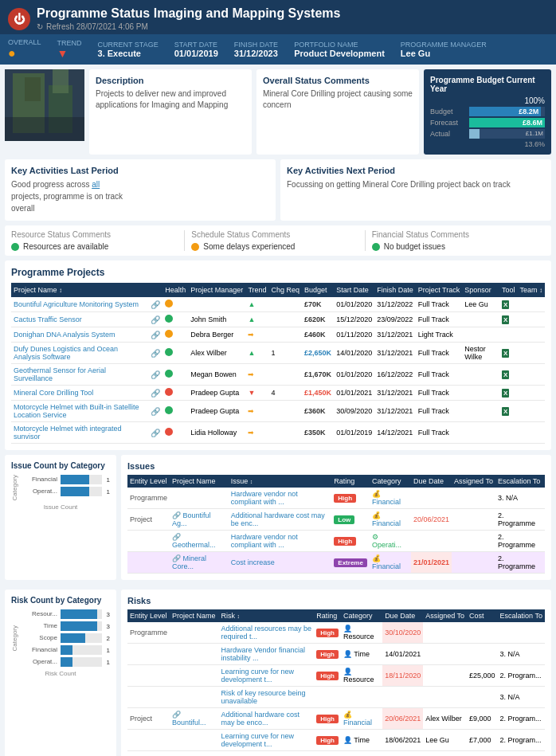  What do you see at coordinates (196, 49) in the screenshot?
I see `start-date: Start Date 01/01/2019` at bounding box center [196, 49].